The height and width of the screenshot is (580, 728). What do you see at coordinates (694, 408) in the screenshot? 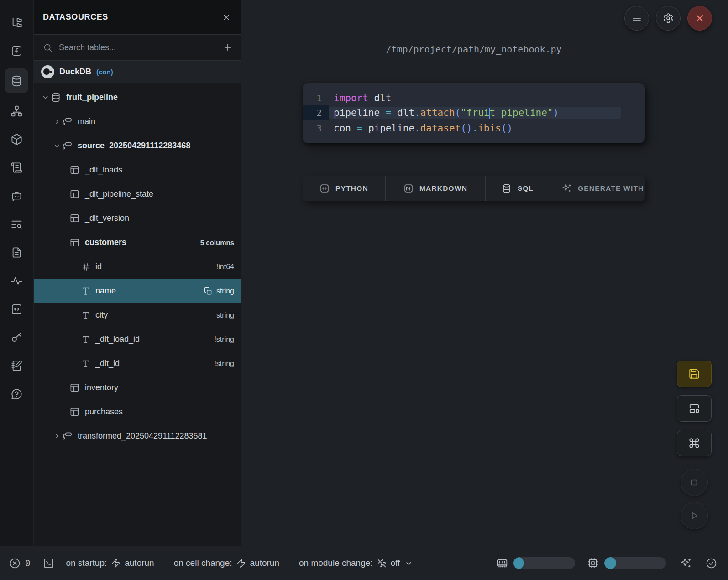
I see `layout-button` at bounding box center [694, 408].